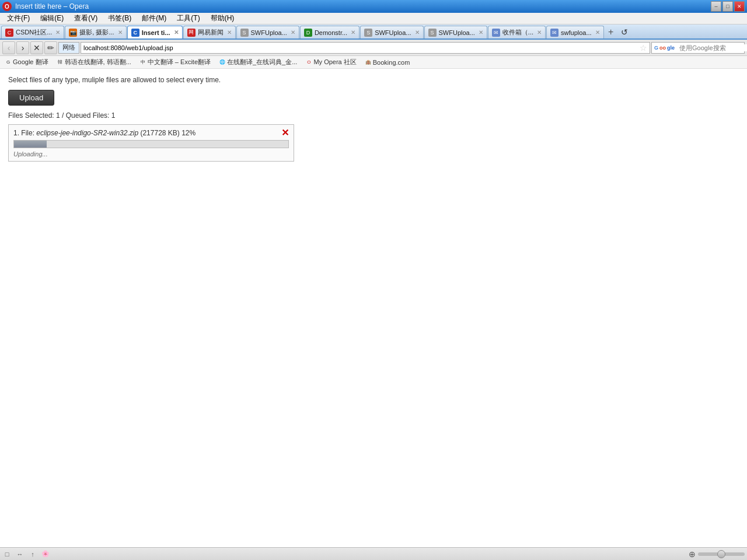 The height and width of the screenshot is (560, 747). Describe the element at coordinates (309, 62) in the screenshot. I see `bookmark-icon-opera: O` at that location.